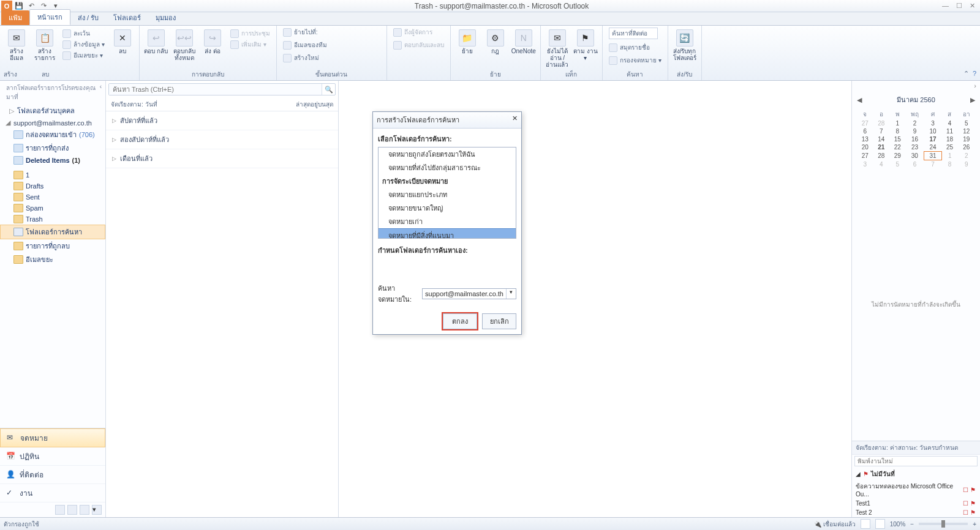 Image resolution: width=980 pixels, height=530 pixels. What do you see at coordinates (447, 181) in the screenshot?
I see `cat-organize: การจัดระเบียบจดหมาย` at bounding box center [447, 181].